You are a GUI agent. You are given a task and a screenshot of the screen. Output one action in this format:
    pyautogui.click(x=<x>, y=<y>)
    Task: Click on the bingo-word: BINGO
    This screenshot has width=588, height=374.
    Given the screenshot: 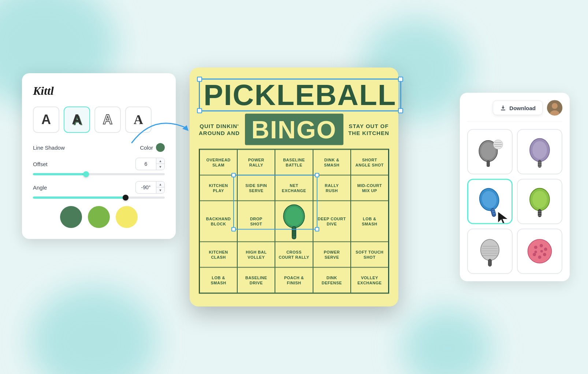 What is the action you would take?
    pyautogui.click(x=294, y=130)
    